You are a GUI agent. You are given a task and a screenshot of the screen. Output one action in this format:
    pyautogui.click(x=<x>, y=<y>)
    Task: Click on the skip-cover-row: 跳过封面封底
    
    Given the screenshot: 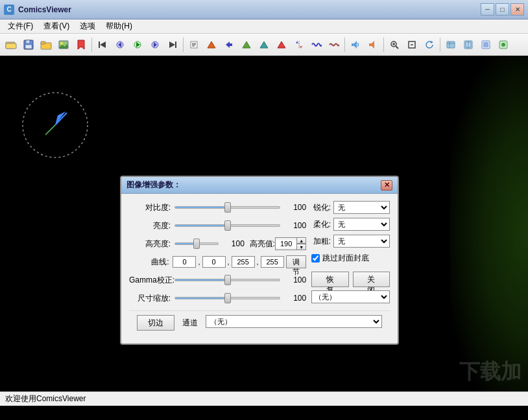 What is the action you would take?
    pyautogui.click(x=350, y=258)
    